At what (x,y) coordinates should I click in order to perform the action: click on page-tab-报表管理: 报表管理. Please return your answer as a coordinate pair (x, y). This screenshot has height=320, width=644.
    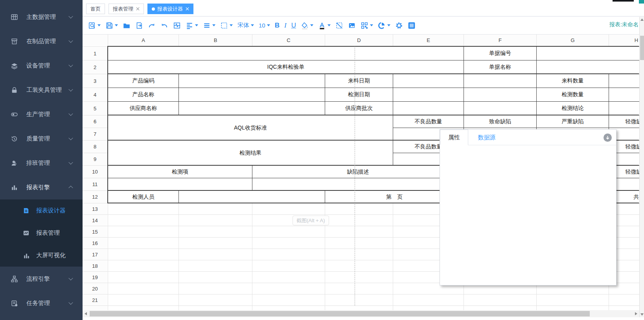
    Looking at the image, I should click on (126, 9).